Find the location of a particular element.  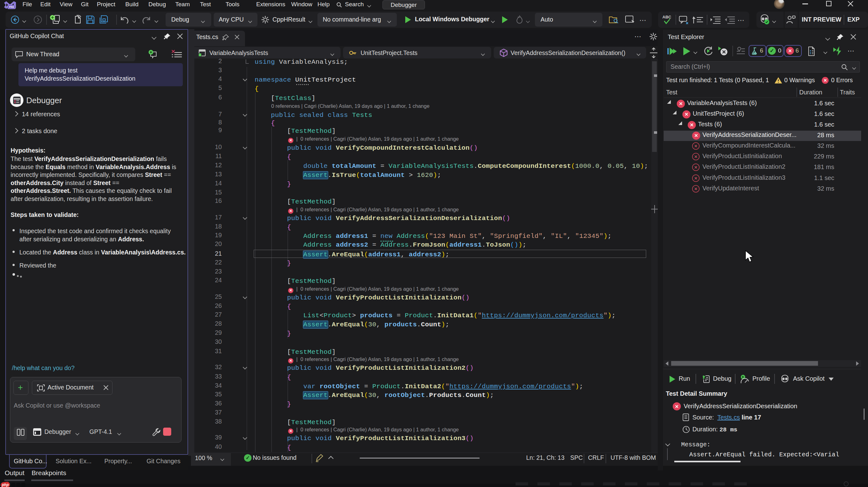

svg-text: ABC is located at coordinates (667, 17).